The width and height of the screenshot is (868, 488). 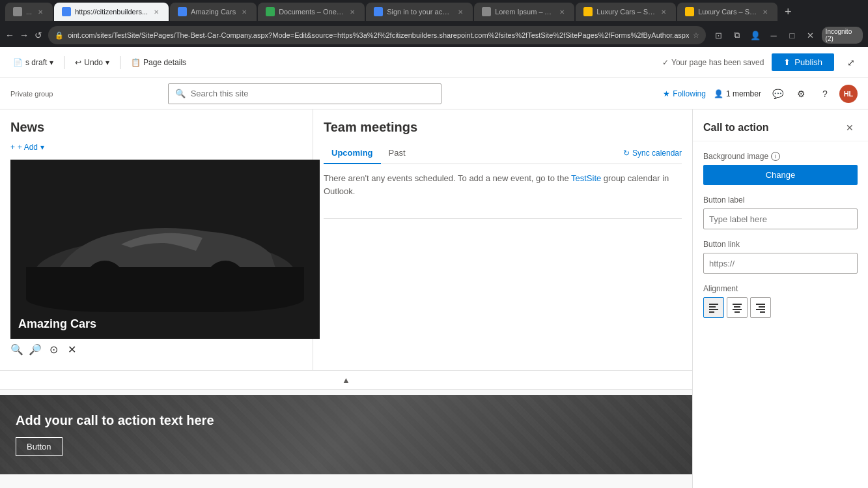 I want to click on sp-toolbar-right: ✓ Your page has been saved ⬆ Publish ⤢, so click(x=761, y=63).